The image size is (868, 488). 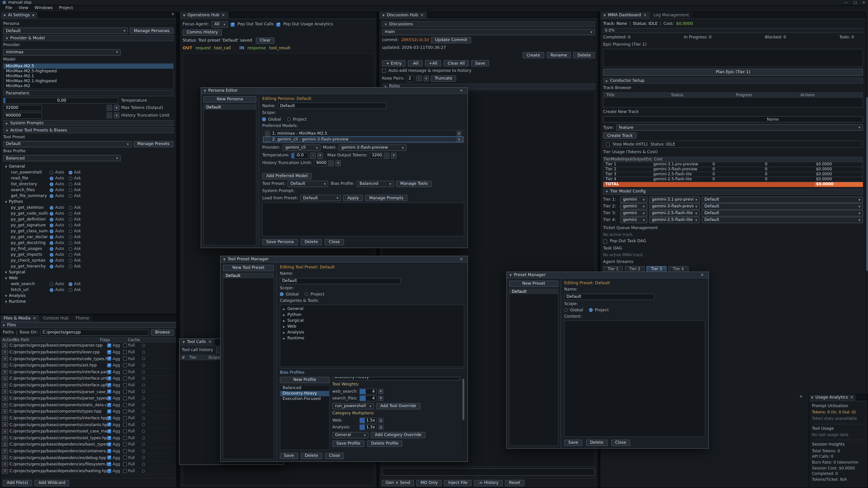 I want to click on plan-epic-button: Plan Epic (Tier 1), so click(x=733, y=72).